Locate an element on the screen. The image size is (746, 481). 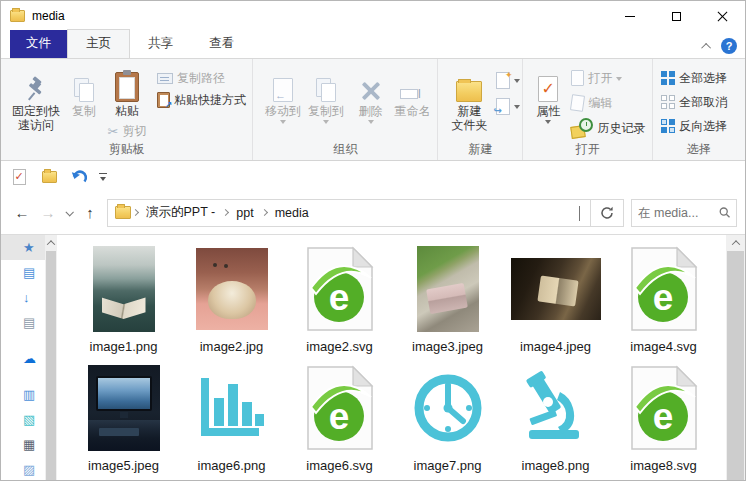
recent-locations-button is located at coordinates (69, 213).